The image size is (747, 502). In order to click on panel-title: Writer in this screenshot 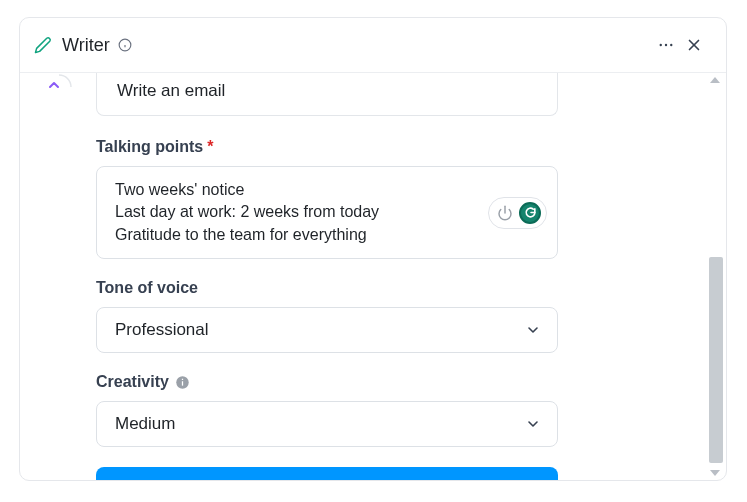, I will do `click(86, 46)`.